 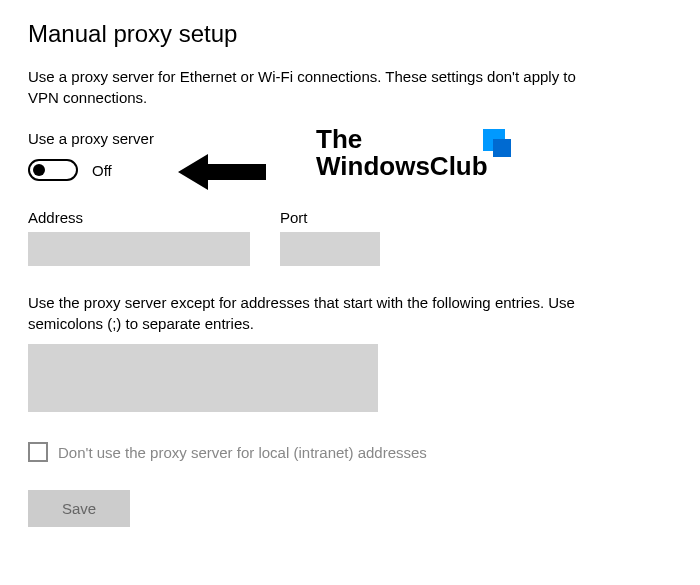 What do you see at coordinates (330, 218) in the screenshot?
I see `port-label: Port` at bounding box center [330, 218].